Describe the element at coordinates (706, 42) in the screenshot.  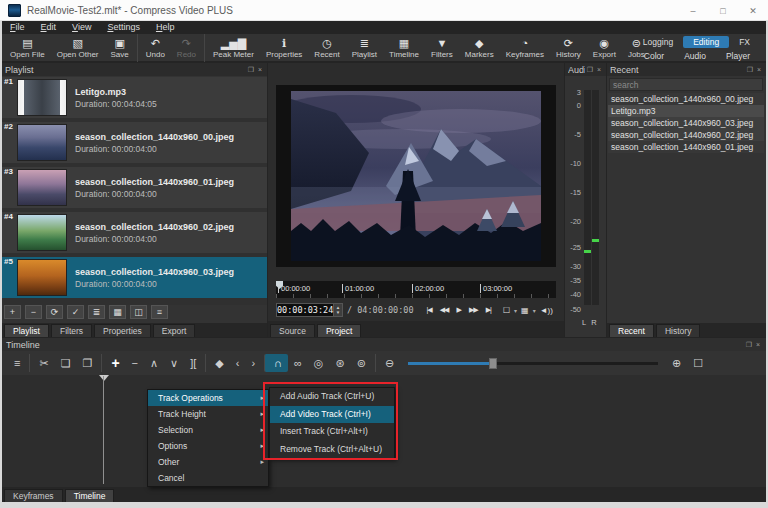
I see `layout-button: Editing` at that location.